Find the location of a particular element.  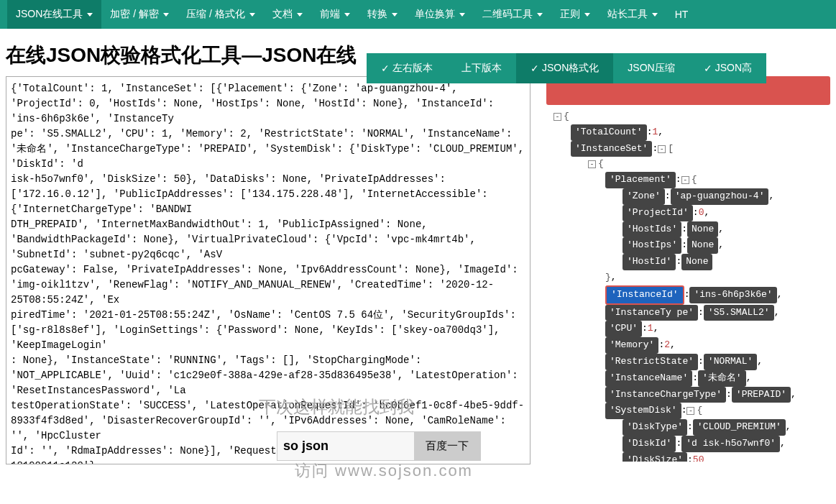

search-button: 百度一下 is located at coordinates (447, 446).